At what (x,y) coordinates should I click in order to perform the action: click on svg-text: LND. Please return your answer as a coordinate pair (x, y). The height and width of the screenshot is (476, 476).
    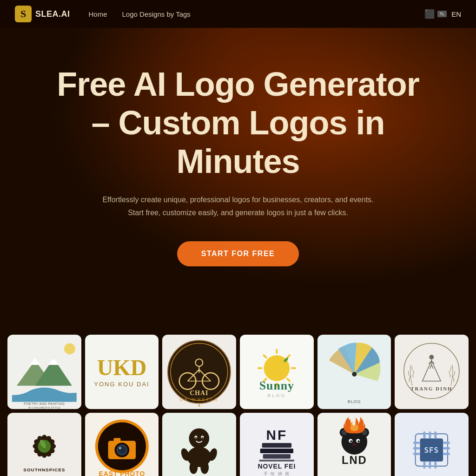
    Looking at the image, I should click on (354, 460).